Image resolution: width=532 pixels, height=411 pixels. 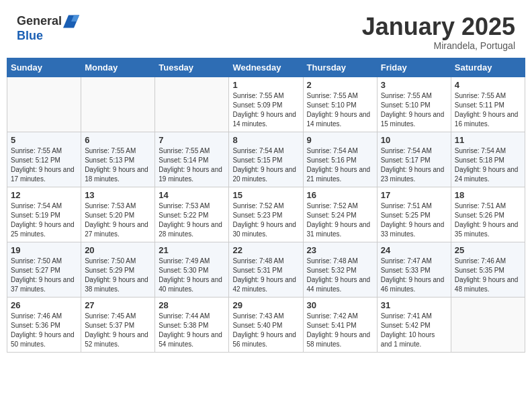 I want to click on day-number: 16, so click(x=340, y=195).